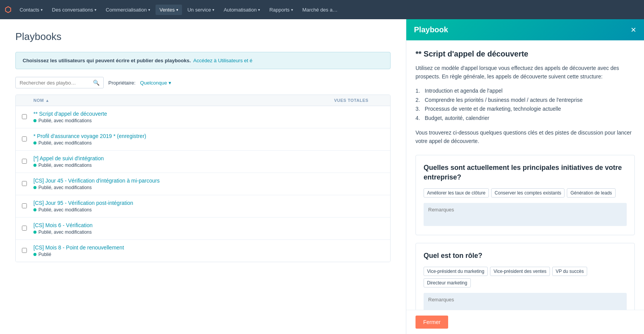 The height and width of the screenshot is (334, 644). Describe the element at coordinates (203, 251) in the screenshot. I see `table-row: [CS] Mois 8 - Point de renouvellement Pu…` at that location.